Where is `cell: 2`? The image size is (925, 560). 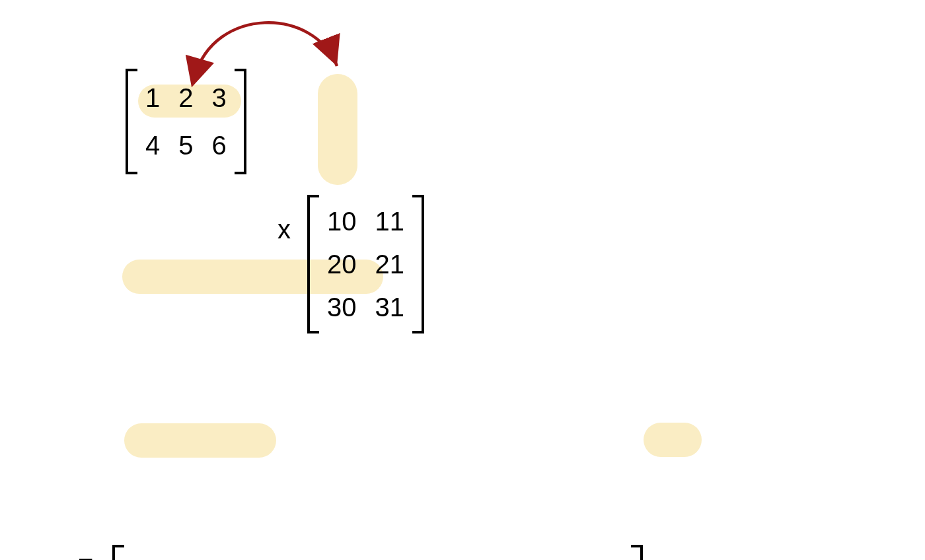 cell: 2 is located at coordinates (186, 98).